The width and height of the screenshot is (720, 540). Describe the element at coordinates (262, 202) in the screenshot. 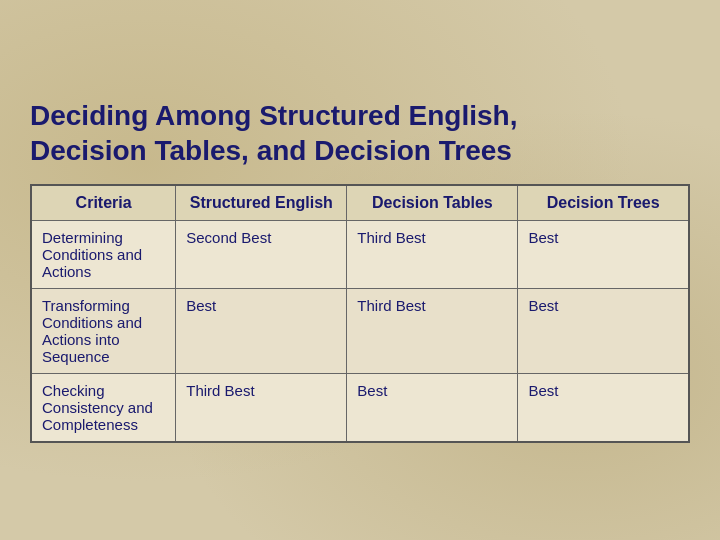

I see `header-se-label: Structured English` at that location.